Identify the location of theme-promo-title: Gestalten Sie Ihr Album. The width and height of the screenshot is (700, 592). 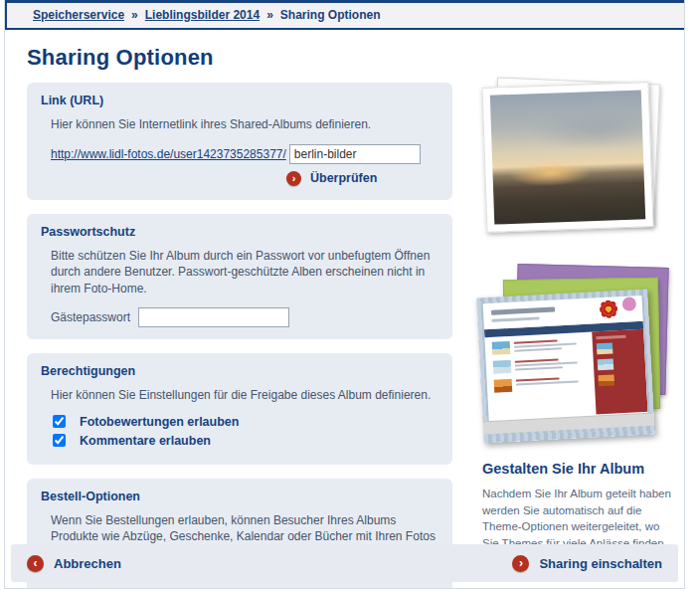
(581, 469).